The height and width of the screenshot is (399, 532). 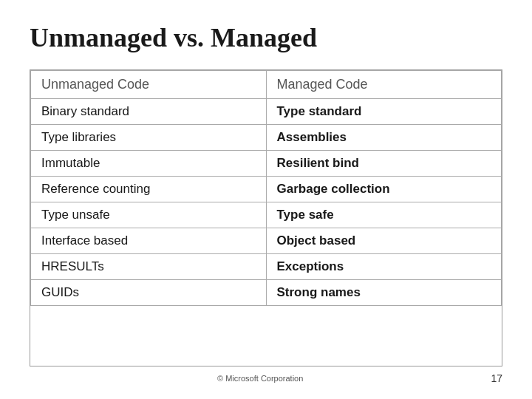 What do you see at coordinates (384, 189) in the screenshot?
I see `managed-cell: Garbage collection` at bounding box center [384, 189].